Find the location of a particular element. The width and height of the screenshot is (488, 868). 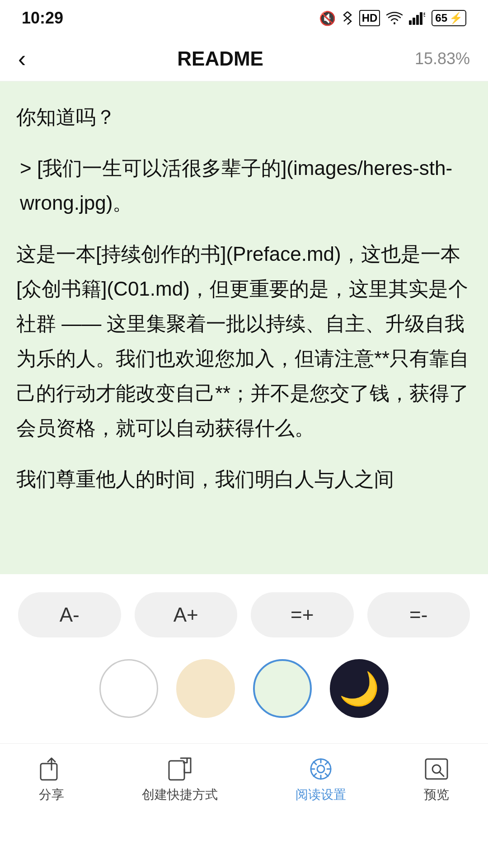

shortcut-icon is located at coordinates (180, 769).